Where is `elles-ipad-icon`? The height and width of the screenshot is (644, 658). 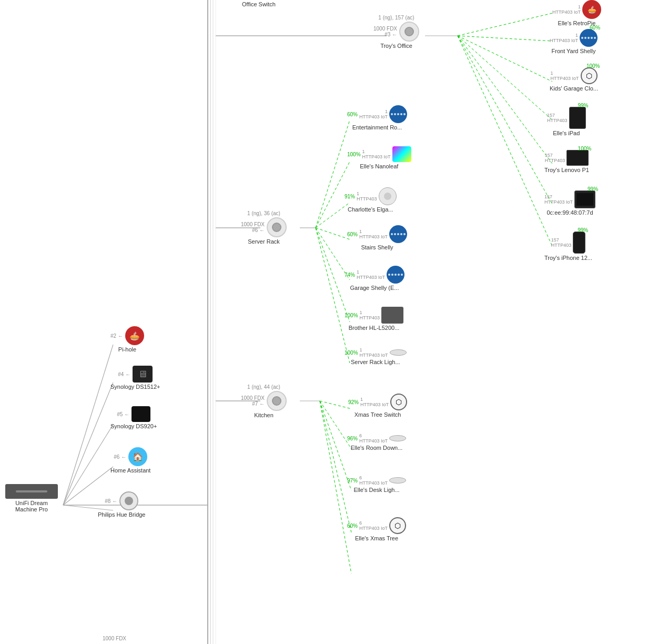
elles-ipad-icon is located at coordinates (578, 118).